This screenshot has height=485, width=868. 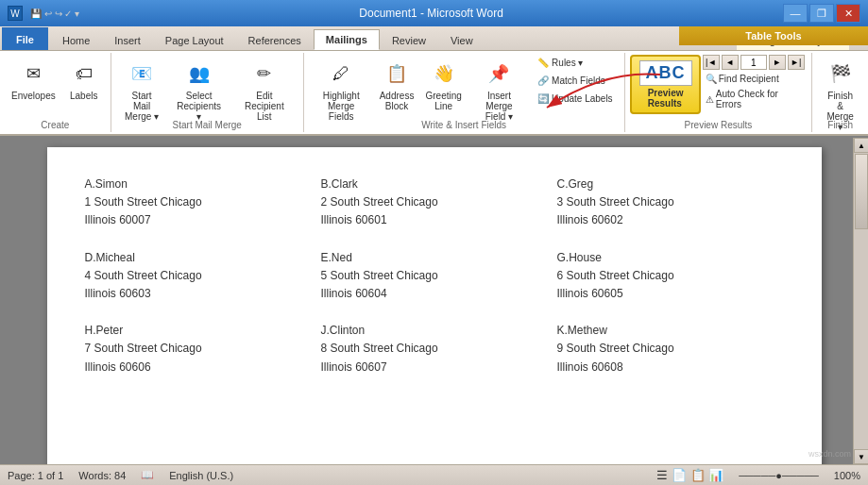 I want to click on address-street-6: 7 South Street Chicago, so click(x=198, y=349).